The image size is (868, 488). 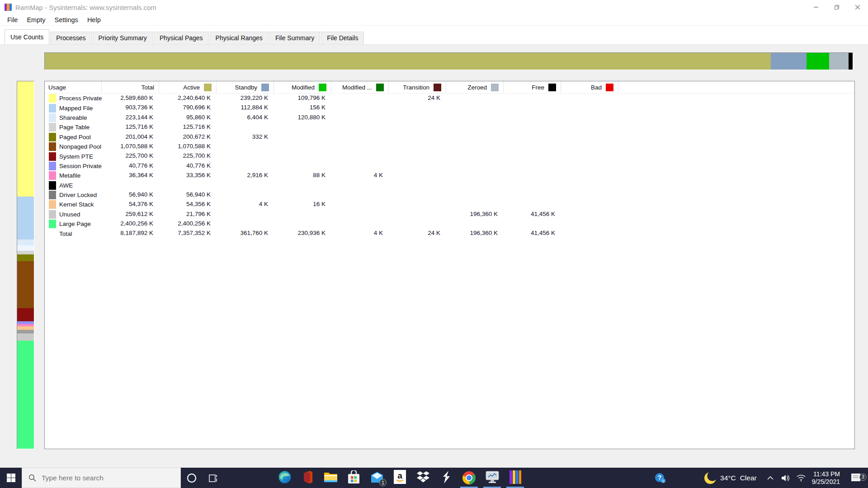 I want to click on table-row-driver-locked: Driver Locked56,940 K56,940 K, so click(x=449, y=195).